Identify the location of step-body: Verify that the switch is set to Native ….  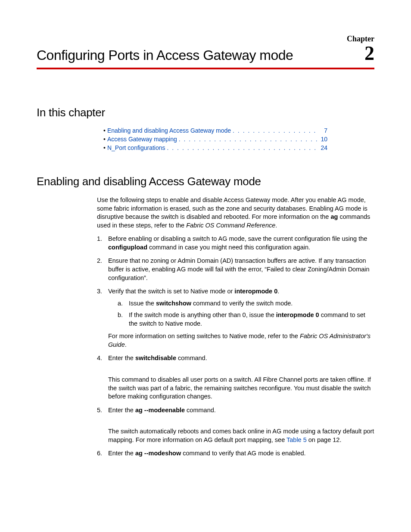
(241, 318).